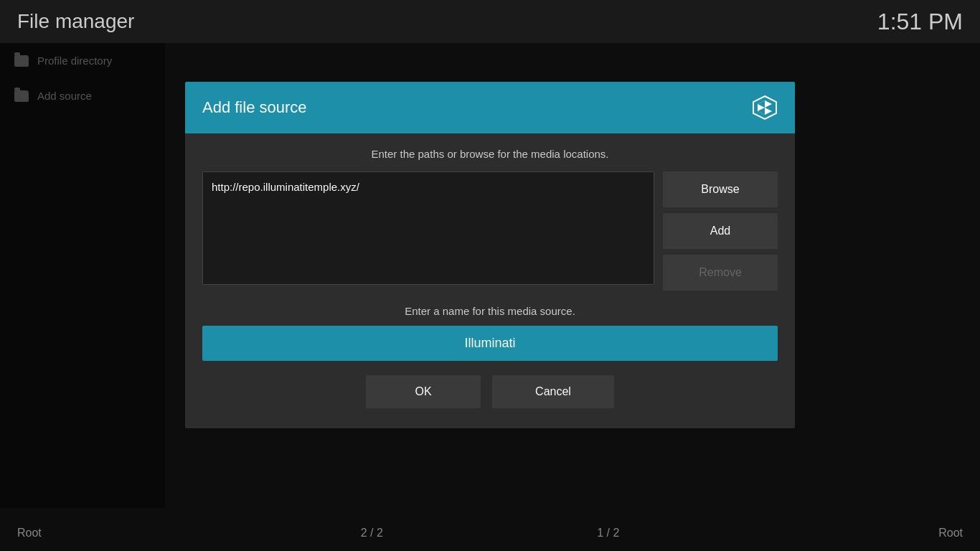 This screenshot has height=551, width=980. I want to click on browse-button: Browse, so click(720, 189).